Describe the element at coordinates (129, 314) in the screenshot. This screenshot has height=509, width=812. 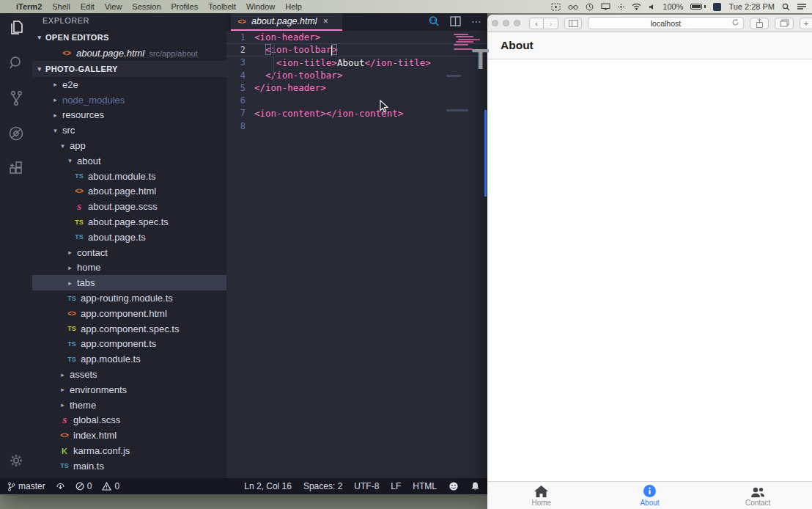
I see `tree-file-app.component.html: <>app.component.html` at that location.